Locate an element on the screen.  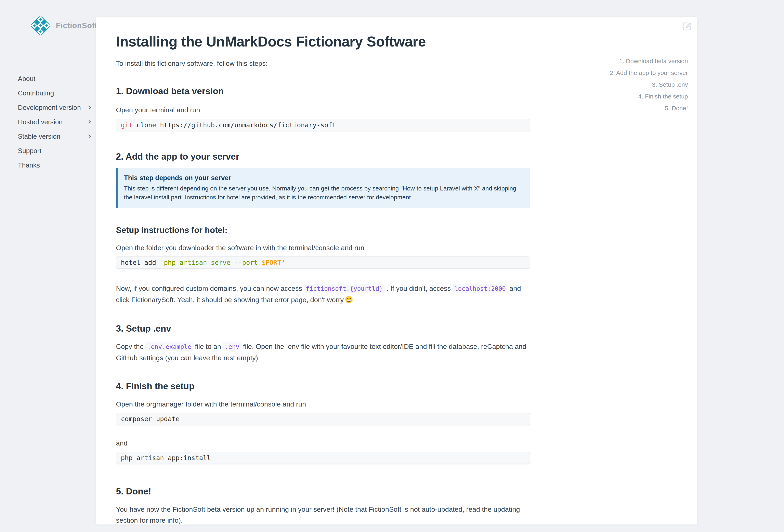
edit-page-button is located at coordinates (687, 26).